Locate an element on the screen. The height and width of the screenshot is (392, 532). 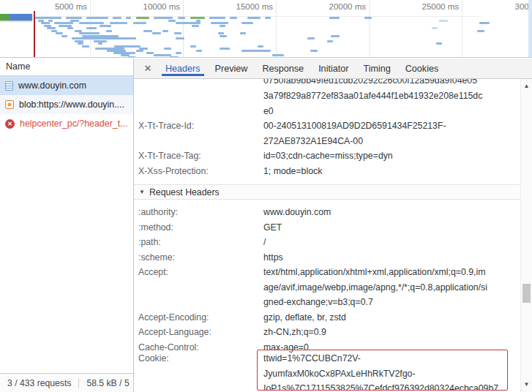
header-name: :path: is located at coordinates (201, 243).